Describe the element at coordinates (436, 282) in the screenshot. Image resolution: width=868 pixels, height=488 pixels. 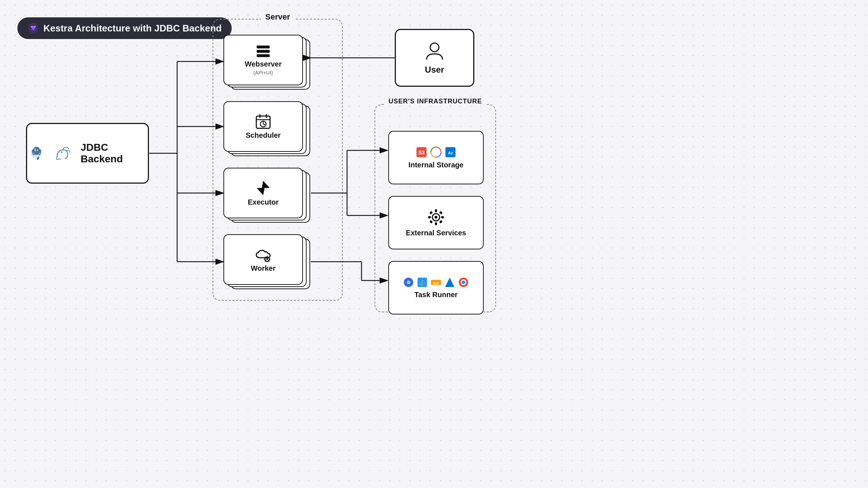
I see `taskrunner-icons: ☸ ⚓ aws` at that location.